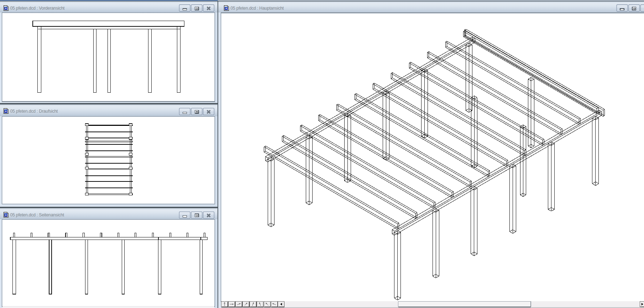 This screenshot has width=644, height=308. Describe the element at coordinates (34, 111) in the screenshot. I see `svg-text: 05 pfeten.dcd : Draufsicht` at that location.